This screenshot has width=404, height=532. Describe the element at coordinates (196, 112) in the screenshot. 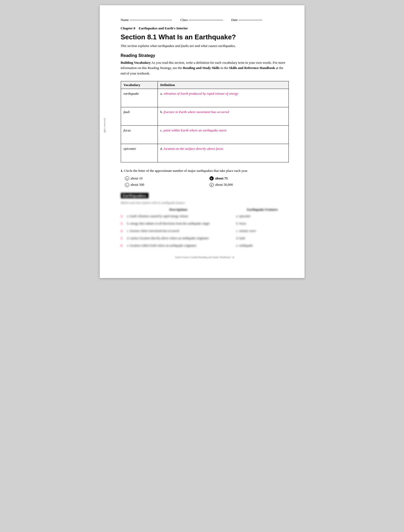

I see `def-text-fault: fracture in Earth where movement has occ…` at that location.